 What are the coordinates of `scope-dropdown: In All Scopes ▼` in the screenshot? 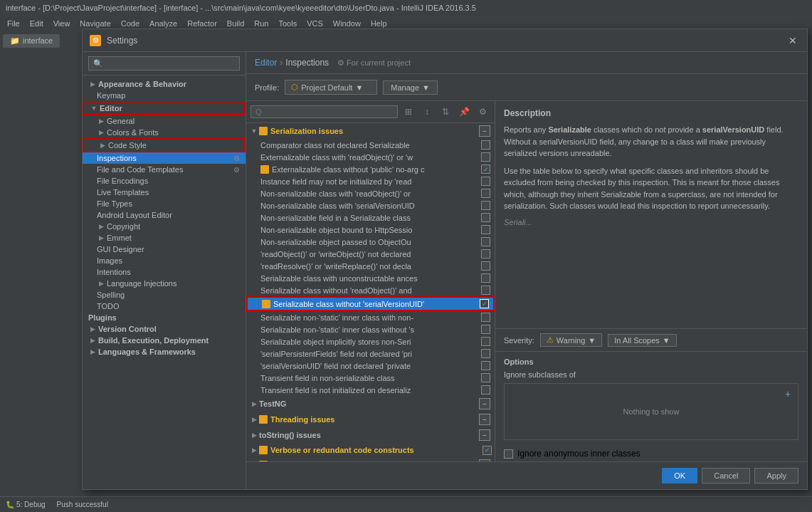 It's located at (642, 340).